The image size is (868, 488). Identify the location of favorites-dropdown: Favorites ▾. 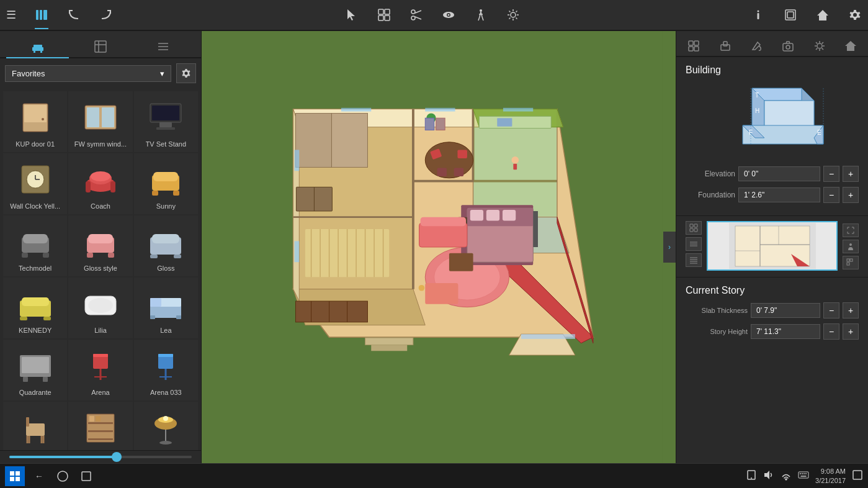
(88, 73).